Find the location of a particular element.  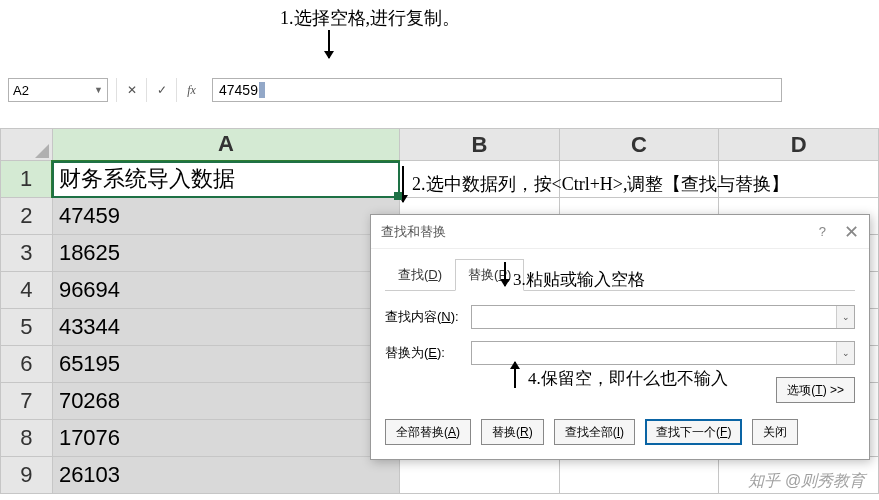

dropdown-icon: ▼ is located at coordinates (98, 90).